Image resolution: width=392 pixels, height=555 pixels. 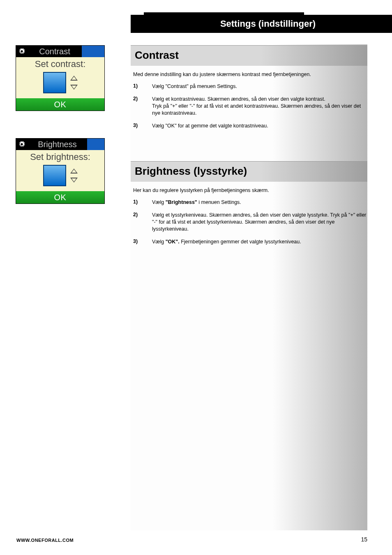 What do you see at coordinates (60, 78) in the screenshot?
I see `contrast-device-screenshot: Contrast Set contrast: OK` at bounding box center [60, 78].